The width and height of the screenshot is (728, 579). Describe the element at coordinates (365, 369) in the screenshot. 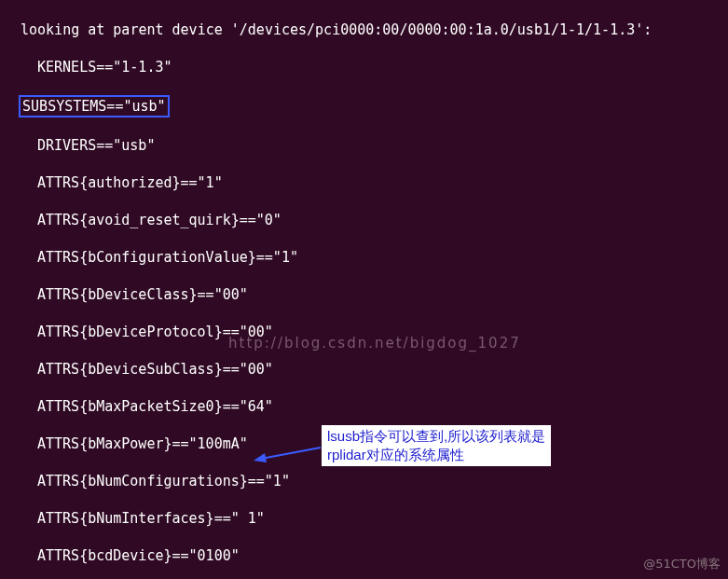

I see `attr-line: ATTRS{bDeviceSubClass}=="00"` at that location.